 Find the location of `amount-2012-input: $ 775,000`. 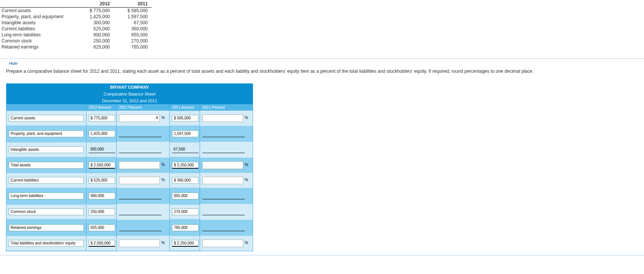

amount-2012-input: $ 775,000 is located at coordinates (102, 118).